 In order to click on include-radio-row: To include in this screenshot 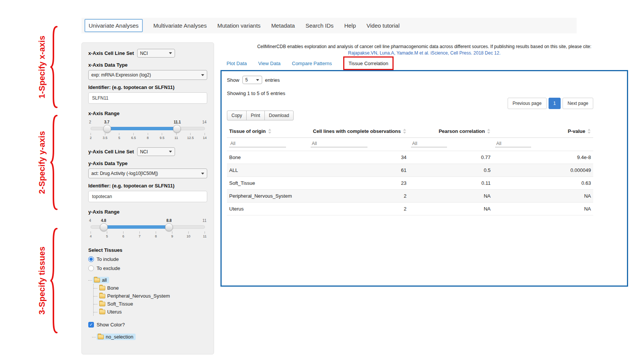, I will do `click(148, 259)`.